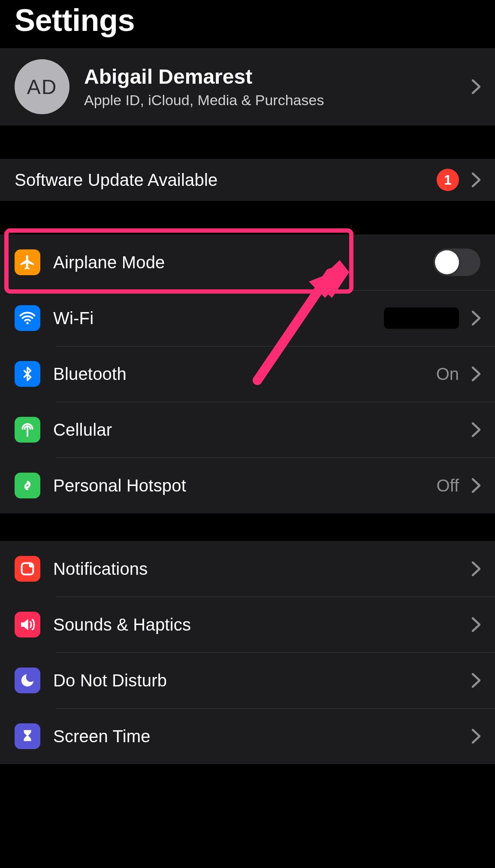 This screenshot has width=495, height=868. Describe the element at coordinates (27, 486) in the screenshot. I see `hotspot-icon` at that location.